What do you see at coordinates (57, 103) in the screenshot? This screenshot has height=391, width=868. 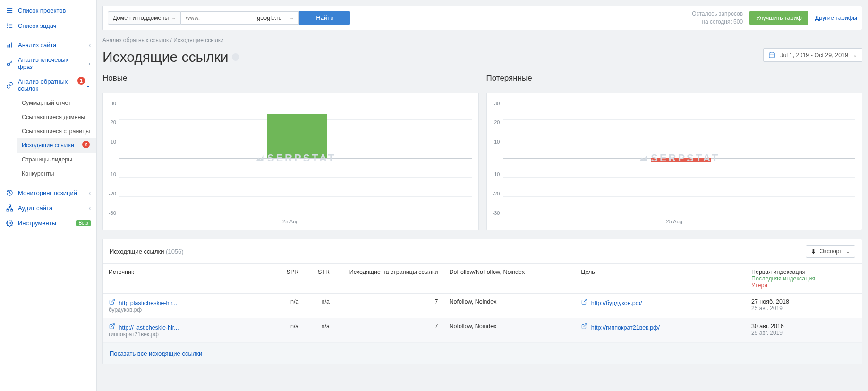 I see `subnav-summary: Суммарный отчет` at bounding box center [57, 103].